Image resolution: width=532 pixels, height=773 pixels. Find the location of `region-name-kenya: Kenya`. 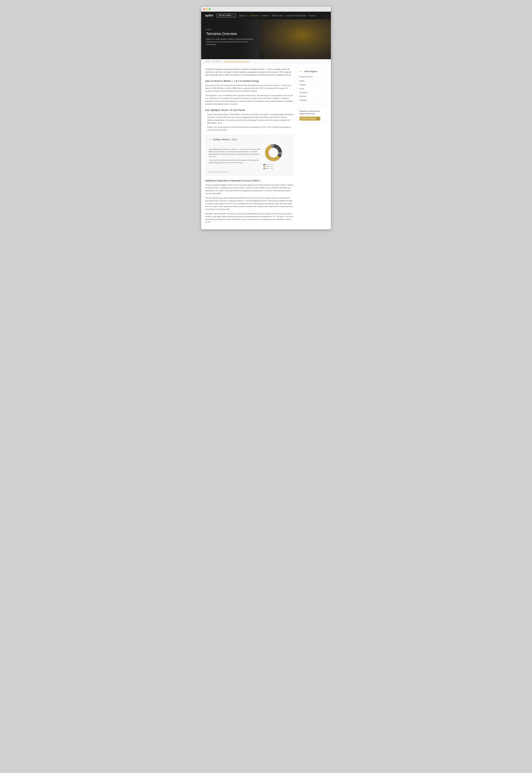

region-name-kenya: Kenya is located at coordinates (302, 89).